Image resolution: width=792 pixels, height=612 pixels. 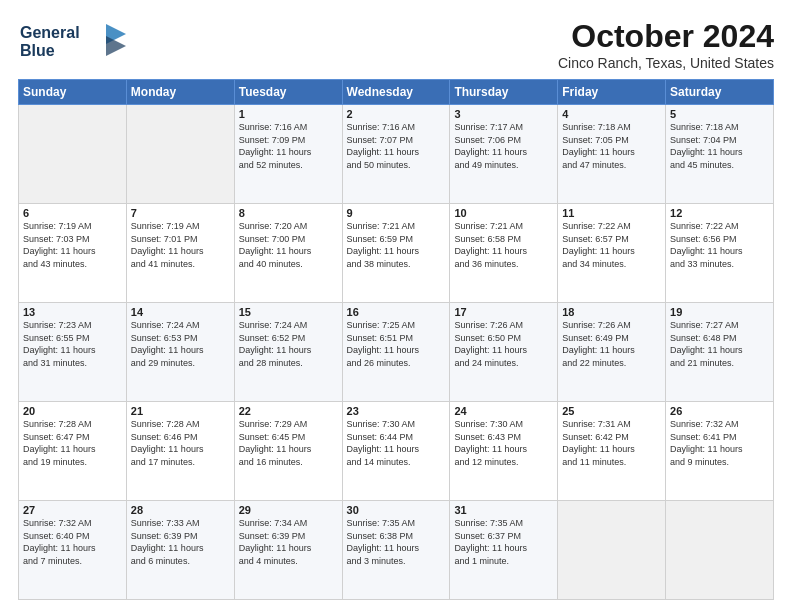 What do you see at coordinates (720, 114) in the screenshot?
I see `day-number: 5` at bounding box center [720, 114].